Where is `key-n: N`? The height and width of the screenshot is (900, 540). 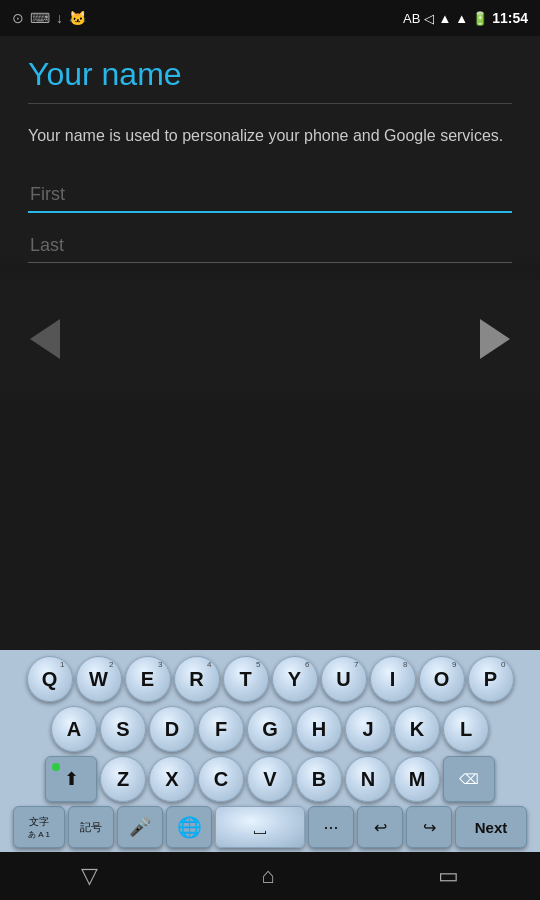
key-n: N is located at coordinates (368, 779).